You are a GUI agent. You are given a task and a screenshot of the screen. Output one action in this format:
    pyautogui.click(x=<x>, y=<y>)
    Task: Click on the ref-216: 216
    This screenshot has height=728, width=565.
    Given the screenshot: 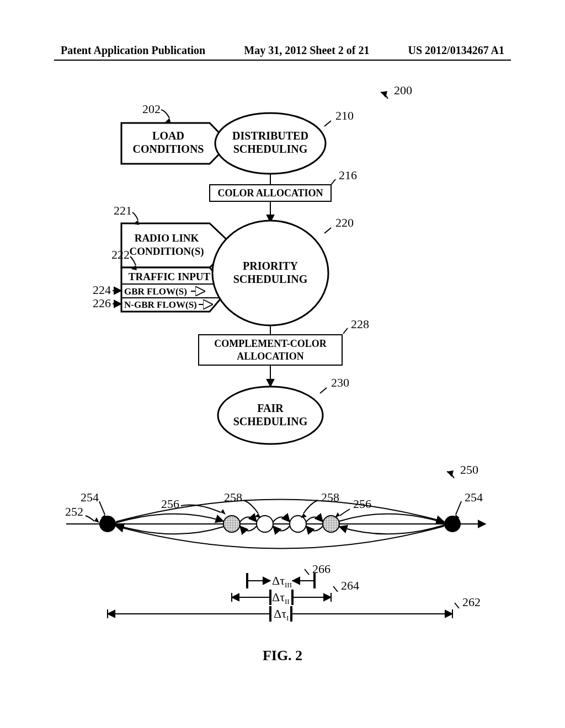 What is the action you would take?
    pyautogui.click(x=344, y=176)
    